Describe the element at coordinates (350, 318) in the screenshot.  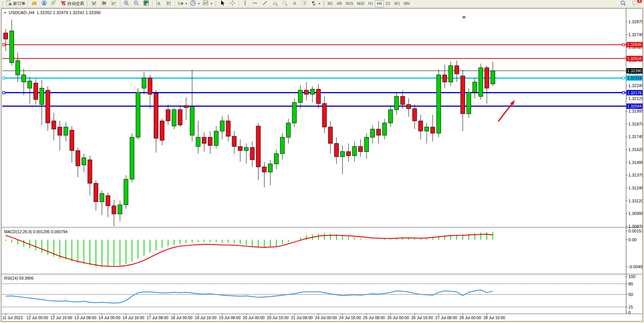
I see `time-axis-label: 24 Jul 16:00` at that location.